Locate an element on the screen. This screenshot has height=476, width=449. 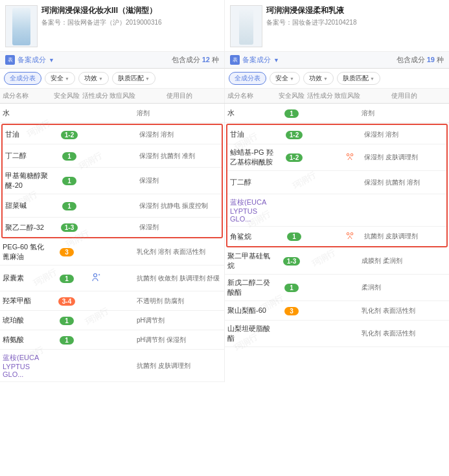
table-row: 鲸蜡基-PG 羟乙基棕榈酰胺 1-2 保湿剂 皮肤调理剂 is located at coordinates (337, 158).